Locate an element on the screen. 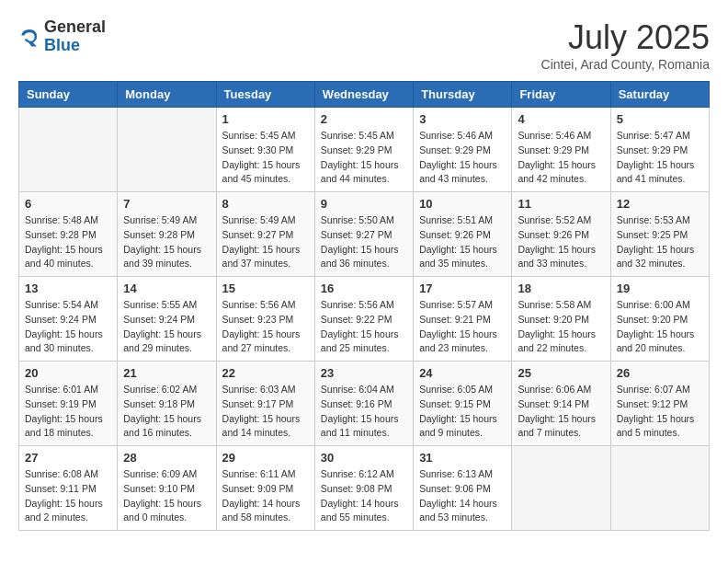 Image resolution: width=728 pixels, height=563 pixels. day-number: 4 is located at coordinates (561, 120).